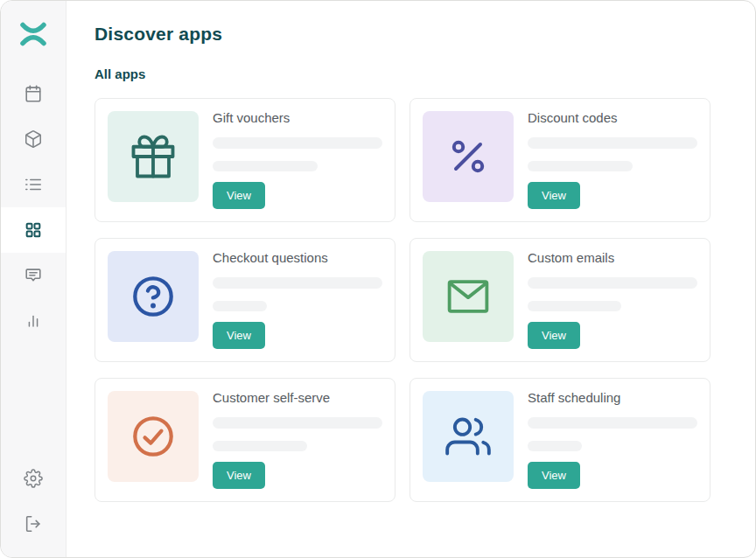 This screenshot has height=558, width=756. What do you see at coordinates (153, 296) in the screenshot?
I see `question-circle-icon` at bounding box center [153, 296].